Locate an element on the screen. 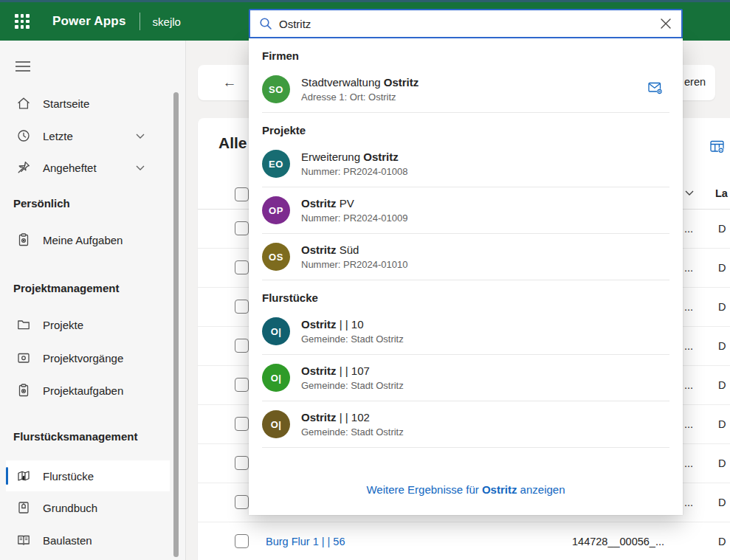 Image resolution: width=730 pixels, height=560 pixels. column-header-partial: La is located at coordinates (722, 193).